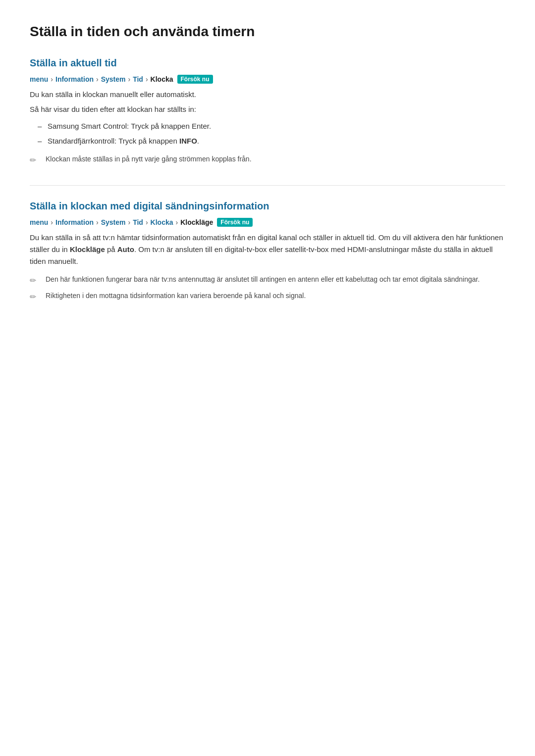  What do you see at coordinates (275, 159) in the screenshot?
I see `section-1-note-text: Klockan måste ställas in på nytt varje g…` at bounding box center [275, 159].